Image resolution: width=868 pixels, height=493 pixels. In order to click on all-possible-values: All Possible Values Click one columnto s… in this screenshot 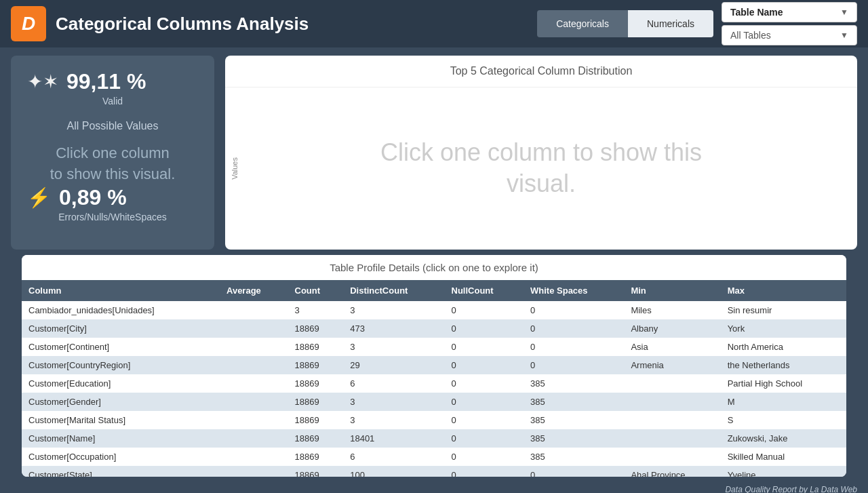, I will do `click(113, 153)`.